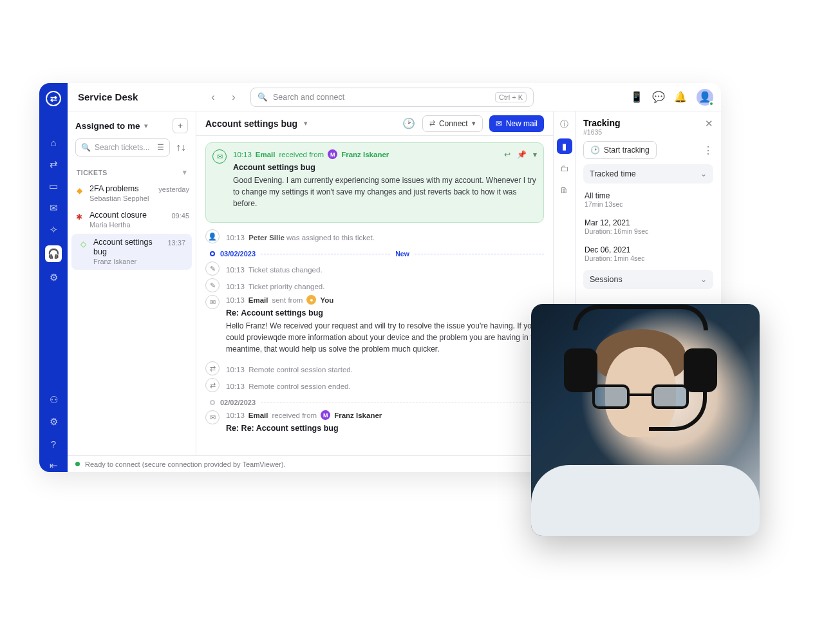 The image size is (824, 644). I want to click on tracking-icon: ▮, so click(565, 146).